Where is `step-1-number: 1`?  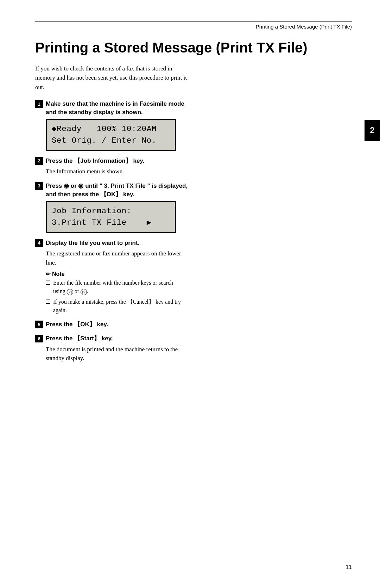
step-1-number: 1 is located at coordinates (39, 104).